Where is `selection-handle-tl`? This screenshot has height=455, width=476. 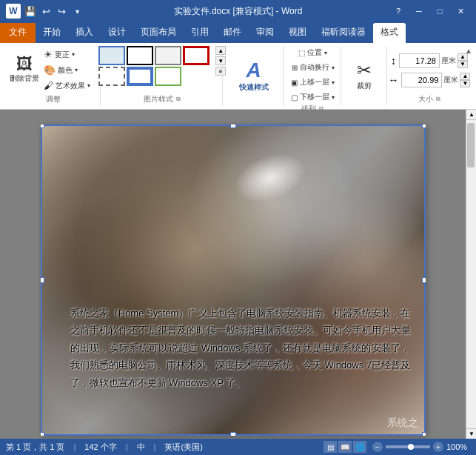 selection-handle-tl is located at coordinates (43, 126).